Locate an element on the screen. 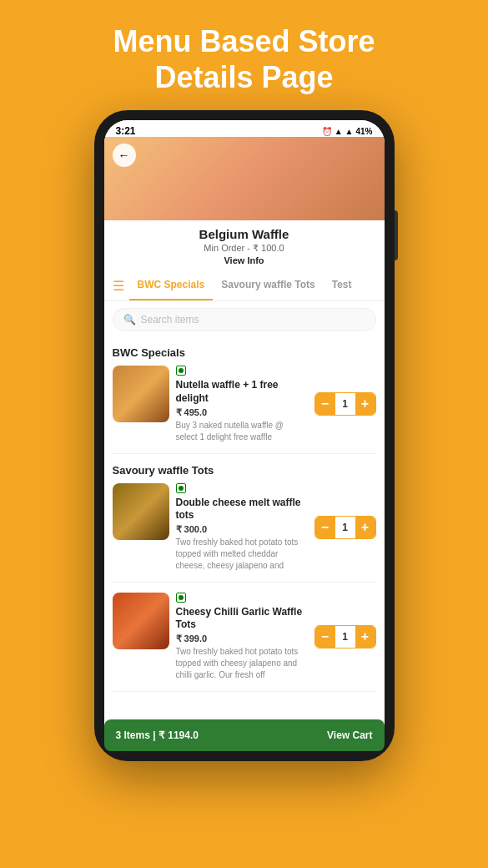 The height and width of the screenshot is (868, 488). cart-info: 3 Items | ₹ 1194.0 is located at coordinates (157, 735).